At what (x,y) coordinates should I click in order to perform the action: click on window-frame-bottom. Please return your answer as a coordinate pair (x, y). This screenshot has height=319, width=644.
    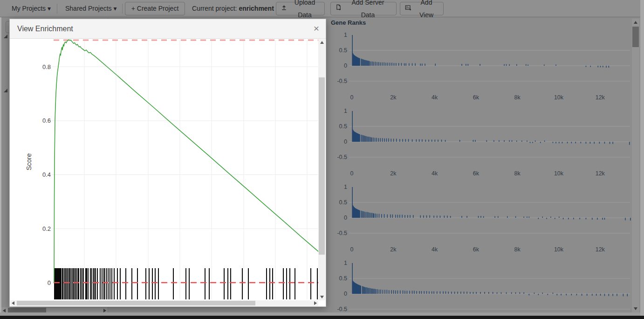
    Looking at the image, I should click on (322, 317).